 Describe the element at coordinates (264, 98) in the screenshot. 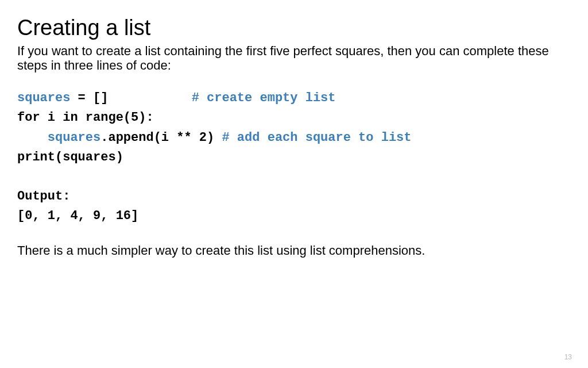

I see `code-l1-comment: # create empty list` at that location.